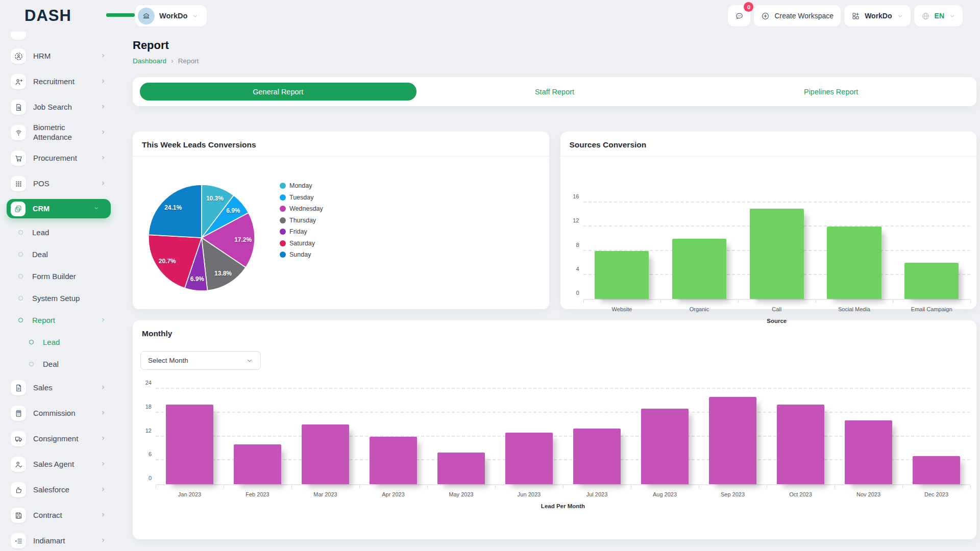  I want to click on bar-feb-2023, so click(257, 464).